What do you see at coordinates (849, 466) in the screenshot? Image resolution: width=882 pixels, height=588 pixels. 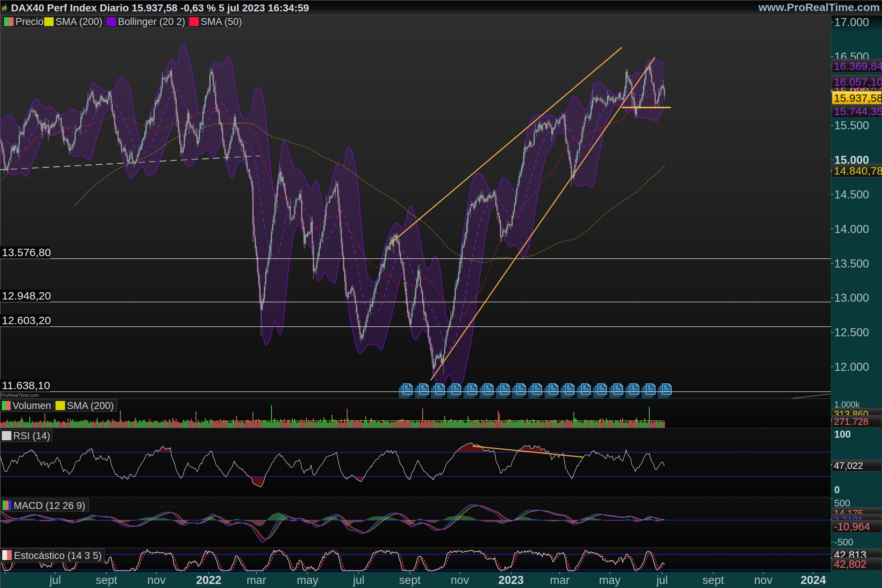 I see `svg-text: 47,022` at bounding box center [849, 466].